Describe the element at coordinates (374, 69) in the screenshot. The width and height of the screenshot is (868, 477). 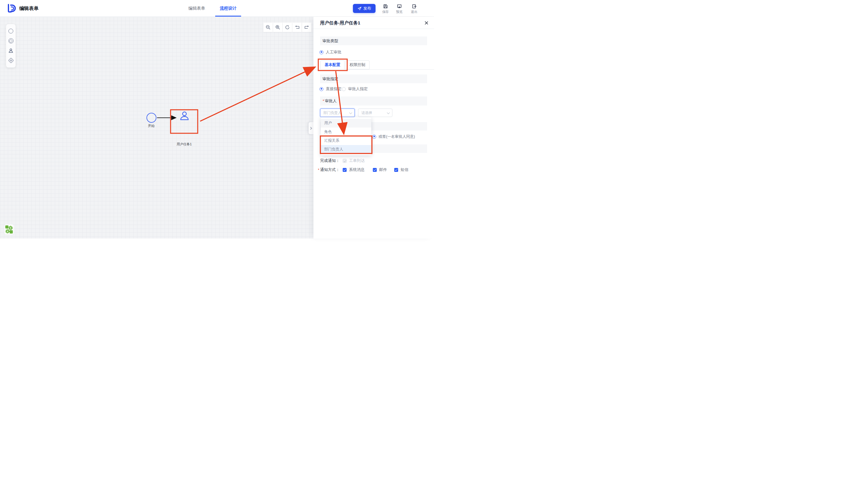
I see `tab-divider` at that location.